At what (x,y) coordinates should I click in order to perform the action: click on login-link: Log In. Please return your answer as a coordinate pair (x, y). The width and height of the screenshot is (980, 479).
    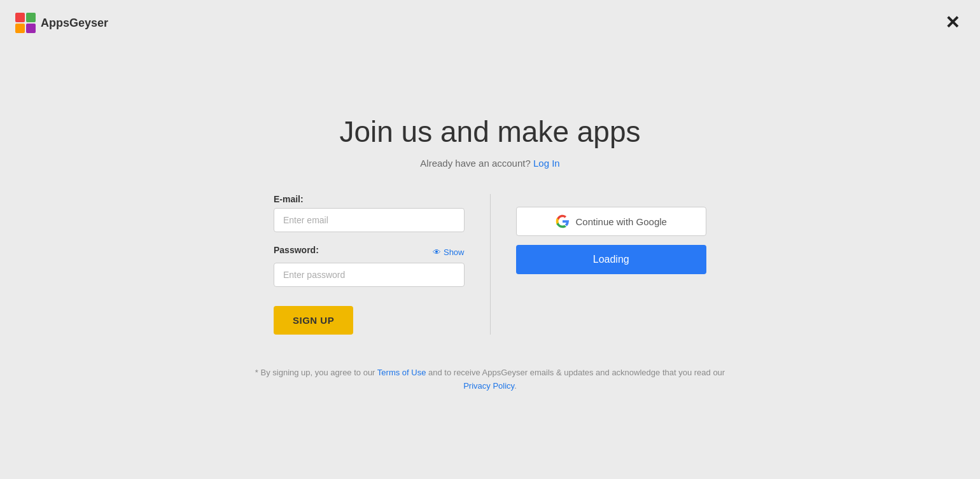
    Looking at the image, I should click on (547, 163).